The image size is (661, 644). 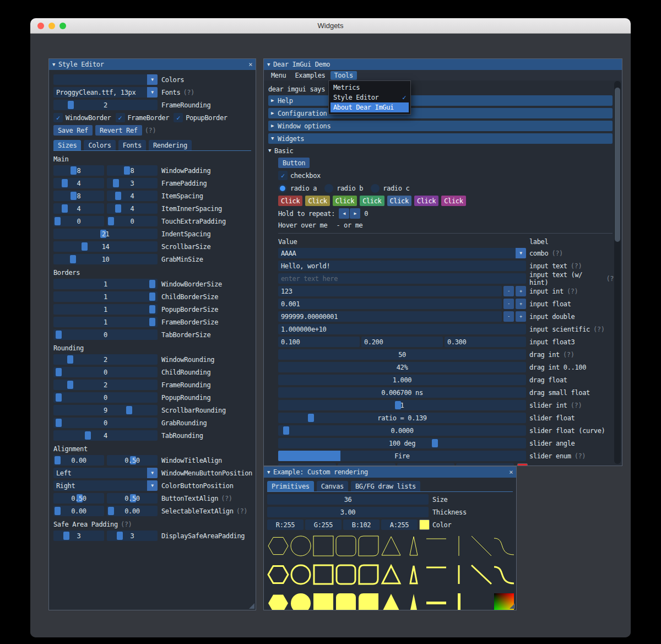 I want to click on input-text-field, so click(x=402, y=266).